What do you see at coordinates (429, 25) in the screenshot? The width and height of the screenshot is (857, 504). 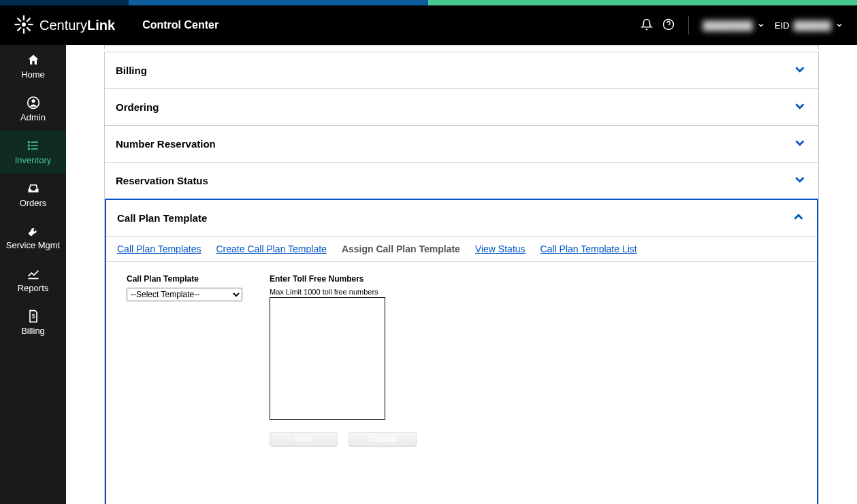 I see `app-header: CenturyLink Control Center ████████ EID …` at bounding box center [429, 25].